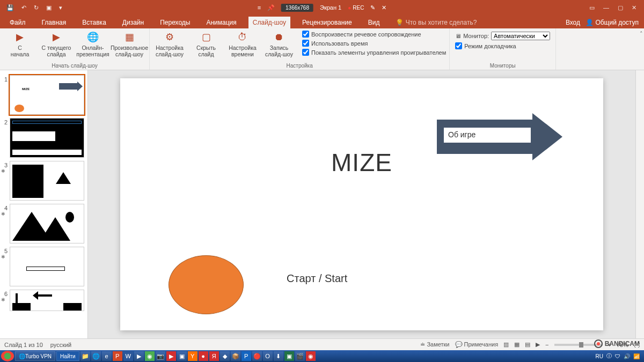 The image size is (644, 362). I want to click on reading-view-icon: ▤, so click(528, 344).